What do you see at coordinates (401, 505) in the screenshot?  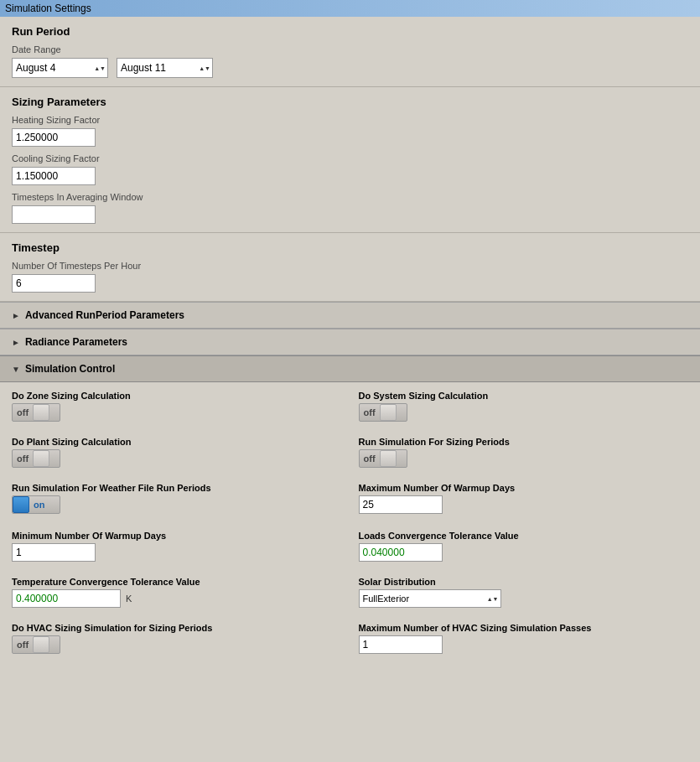 I see `max-warmup-input` at bounding box center [401, 505].